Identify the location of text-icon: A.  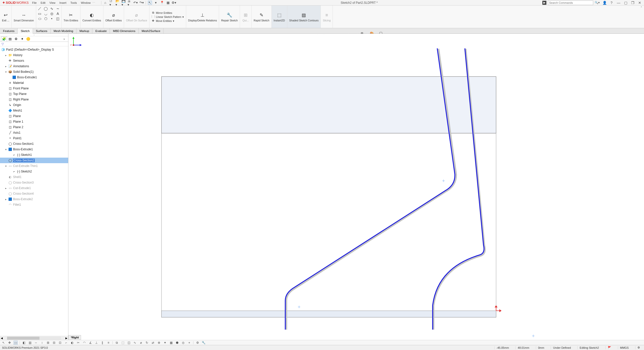
(58, 14).